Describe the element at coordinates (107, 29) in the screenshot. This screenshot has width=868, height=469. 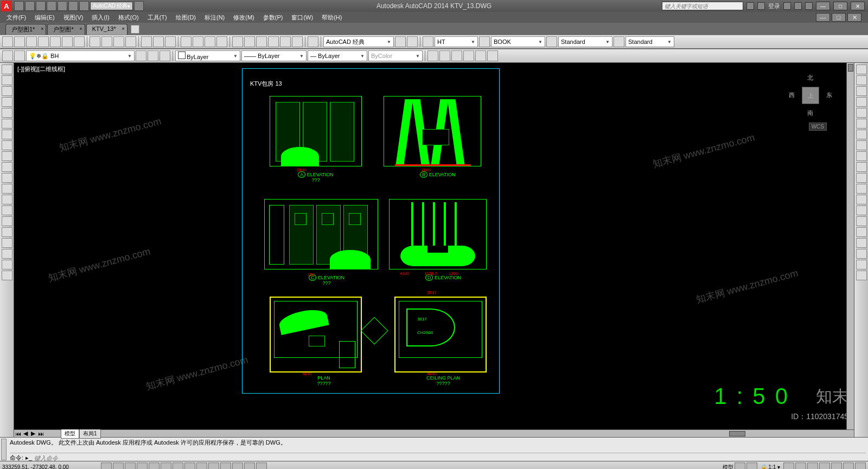
I see `file-tab-3: KTV_13*×` at that location.